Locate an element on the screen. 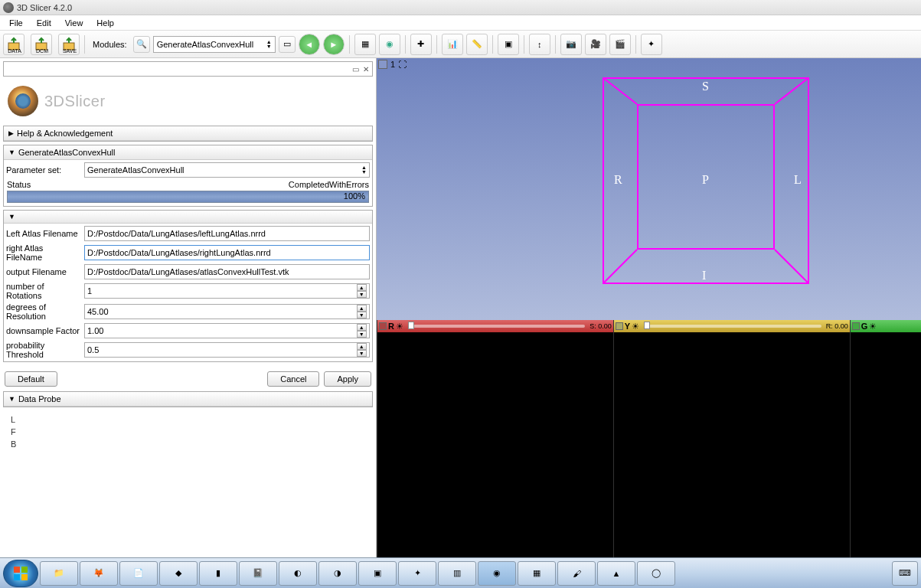  taskbar-git: ◆ is located at coordinates (178, 573).